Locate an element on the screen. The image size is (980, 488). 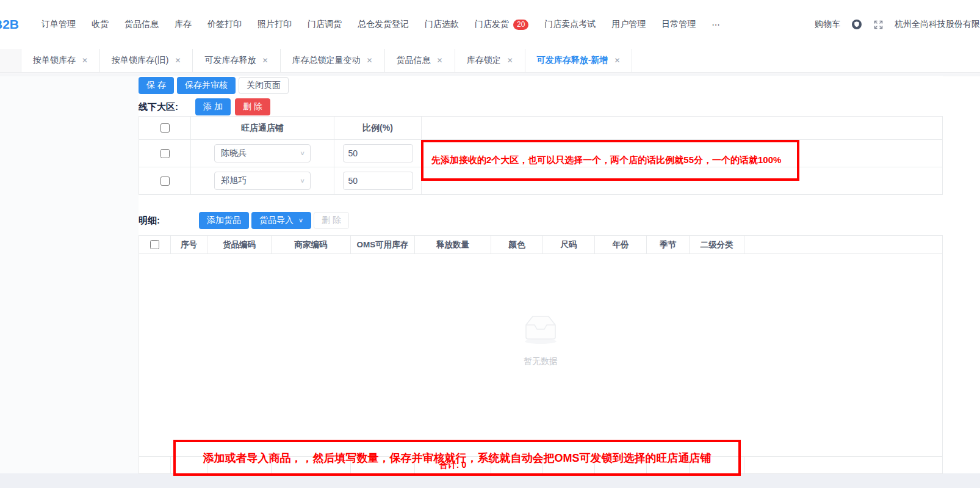
tab-label: 库存总锁定量变动 is located at coordinates (326, 60).